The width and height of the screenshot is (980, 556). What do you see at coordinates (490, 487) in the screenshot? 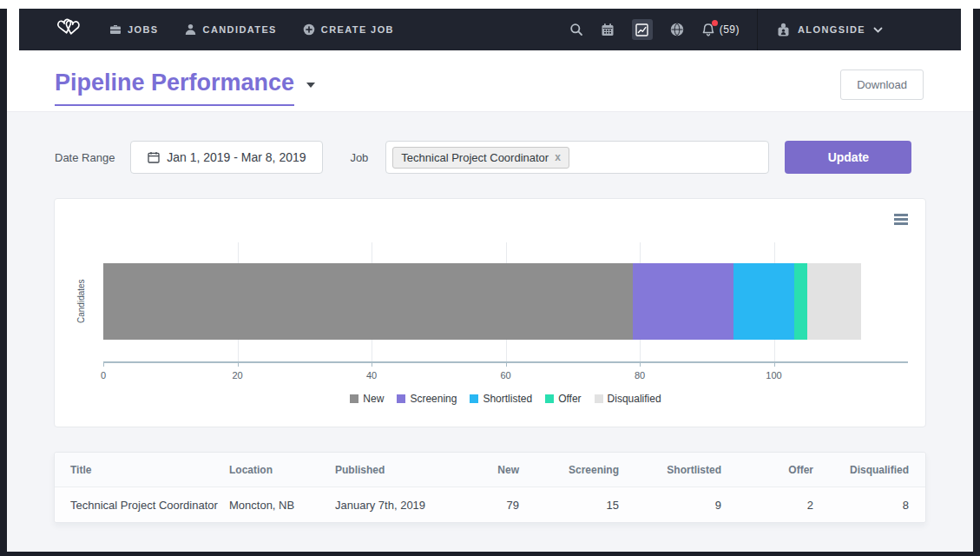
I see `pipeline-table-card: TitleLocationPublishedNewScreeningShortl…` at bounding box center [490, 487].